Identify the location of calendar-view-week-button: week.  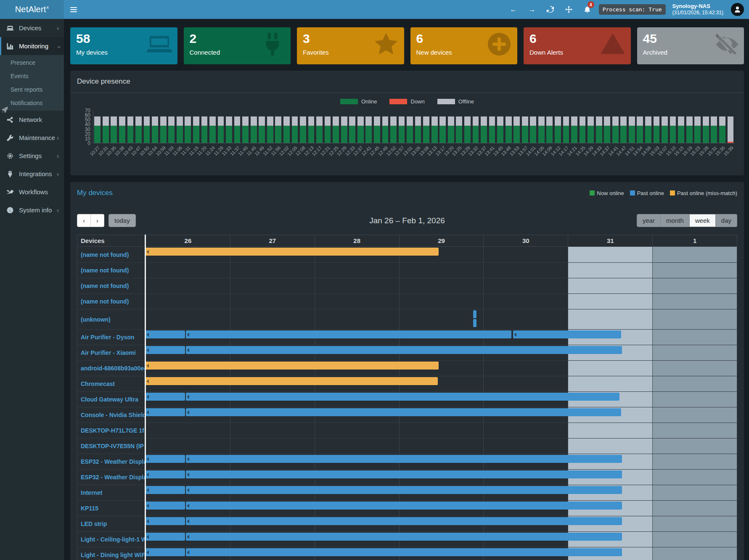
(703, 220).